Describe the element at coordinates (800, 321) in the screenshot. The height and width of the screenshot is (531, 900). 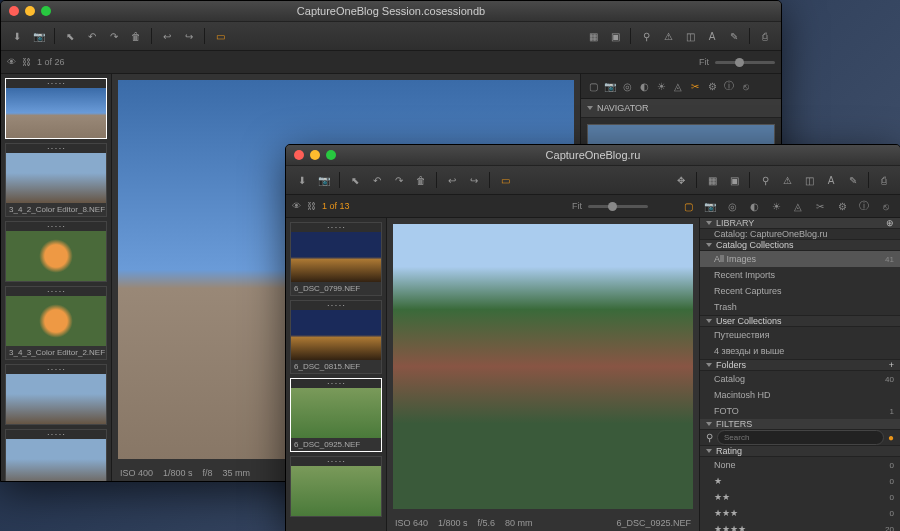
I see `user-collections-section: User Collections` at that location.